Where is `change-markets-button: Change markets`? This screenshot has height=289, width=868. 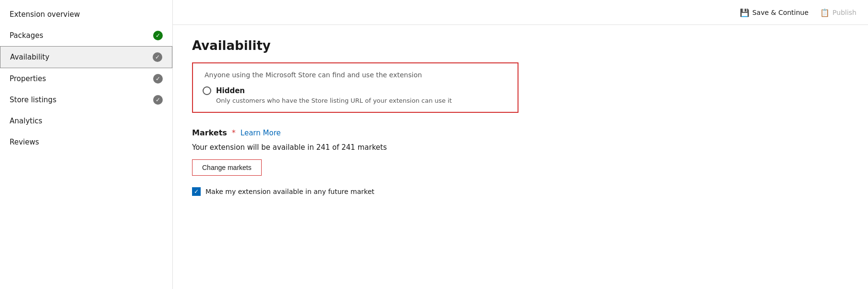
change-markets-button: Change markets is located at coordinates (227, 168).